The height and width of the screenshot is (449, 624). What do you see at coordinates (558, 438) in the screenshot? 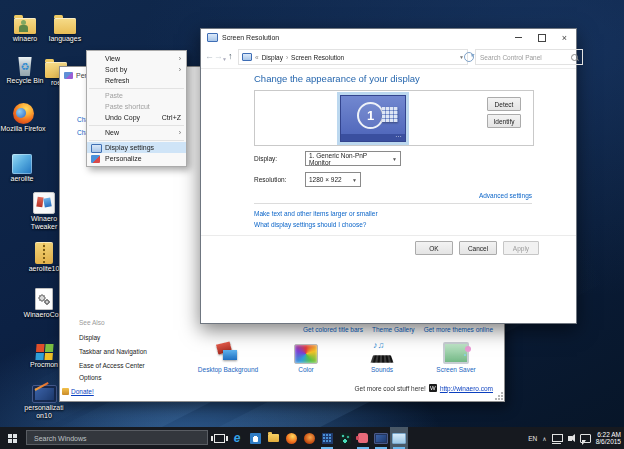
I see `network-icon` at bounding box center [558, 438].